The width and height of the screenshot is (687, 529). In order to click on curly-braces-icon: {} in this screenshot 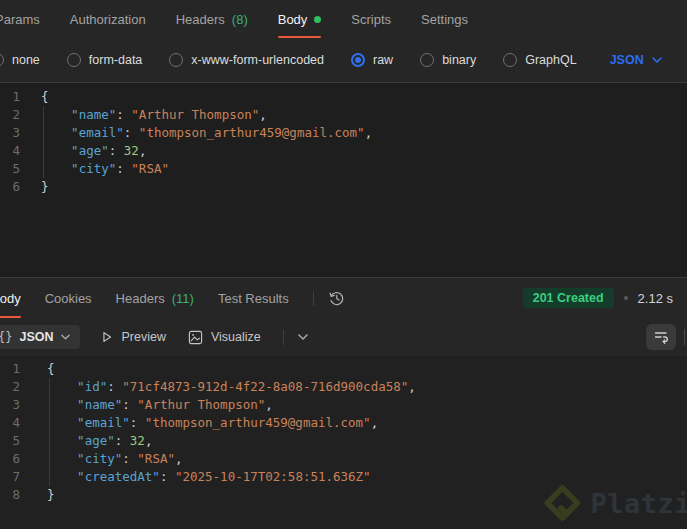, I will do `click(6, 337)`.